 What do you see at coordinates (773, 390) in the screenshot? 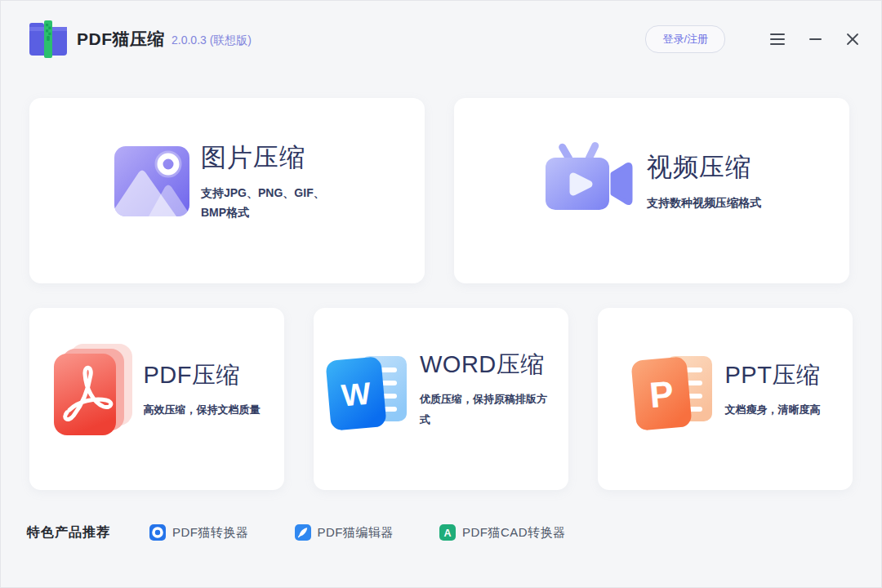
I see `card-text: PPT压缩 文档瘦身，清晰度高` at bounding box center [773, 390].